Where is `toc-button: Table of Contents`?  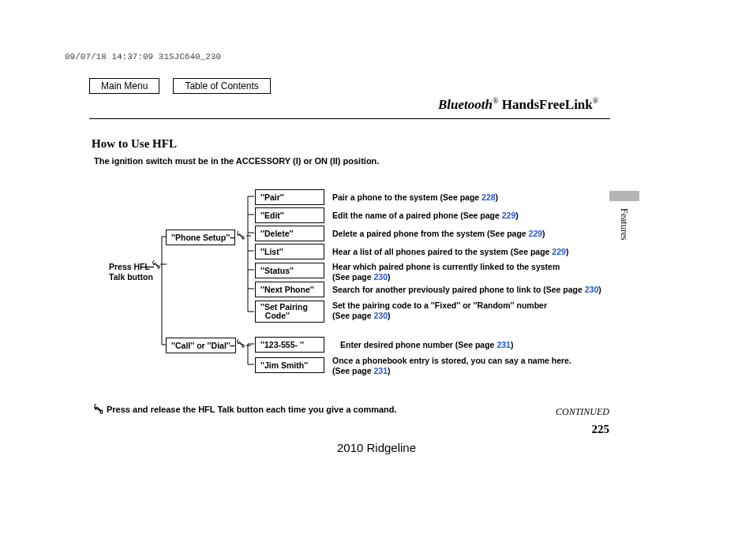 toc-button: Table of Contents is located at coordinates (221, 86).